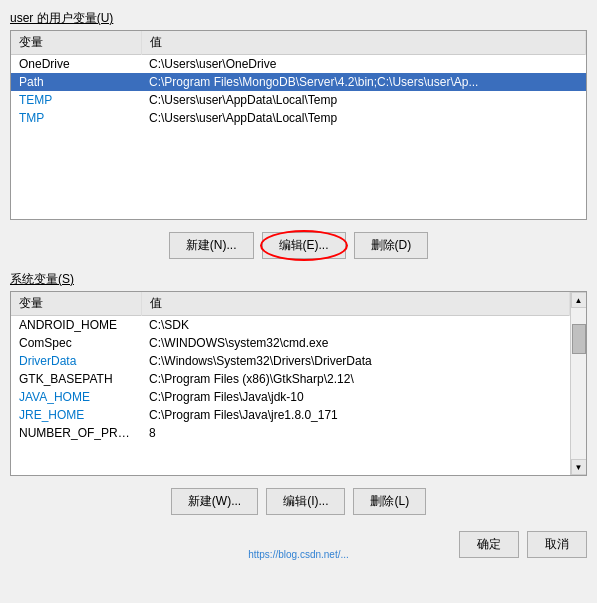 This screenshot has width=597, height=603. Describe the element at coordinates (364, 82) in the screenshot. I see `user-val-cell: C:\Program Files\MongoDB\Server\4.2\bin;…` at that location.